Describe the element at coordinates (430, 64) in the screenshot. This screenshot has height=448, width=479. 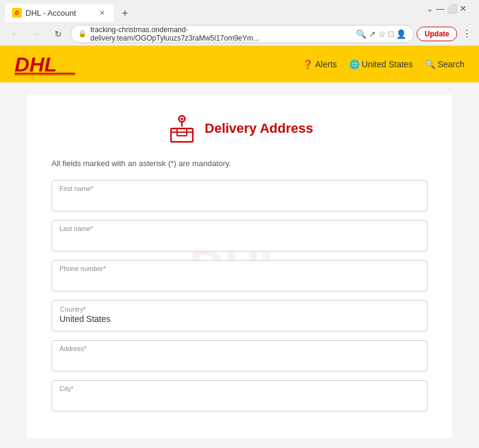
I see `search-icon: 🔍` at that location.